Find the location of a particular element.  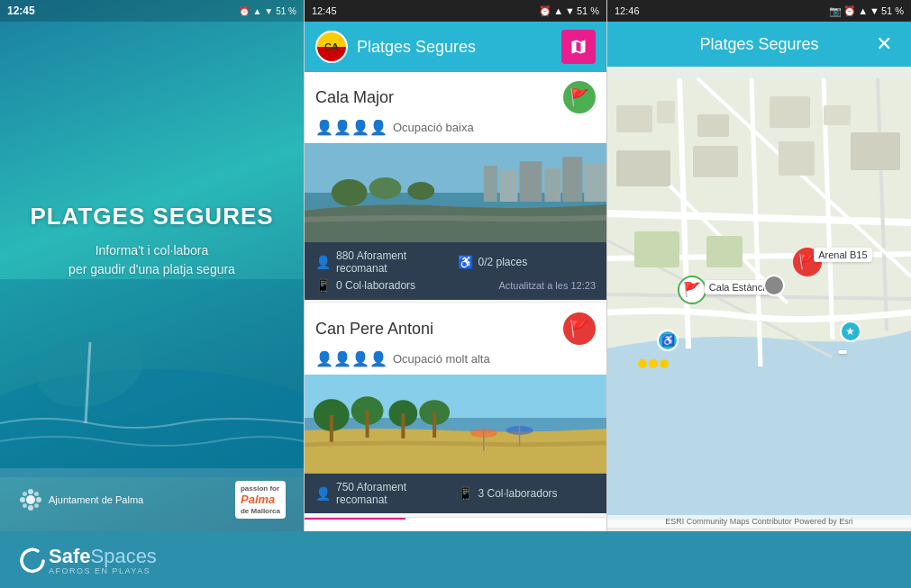

logo-safe: Safe is located at coordinates (69, 556).